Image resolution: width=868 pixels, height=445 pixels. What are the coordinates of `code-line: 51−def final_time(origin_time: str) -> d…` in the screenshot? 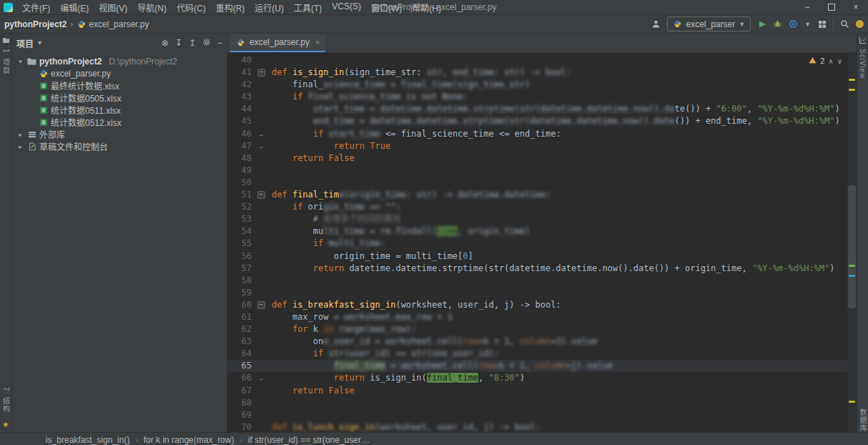 It's located at (542, 195).